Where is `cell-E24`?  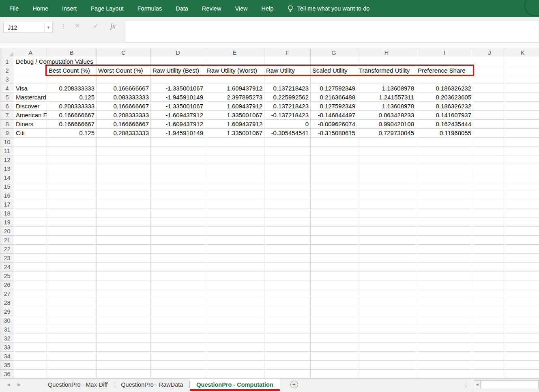
cell-E24 is located at coordinates (235, 267).